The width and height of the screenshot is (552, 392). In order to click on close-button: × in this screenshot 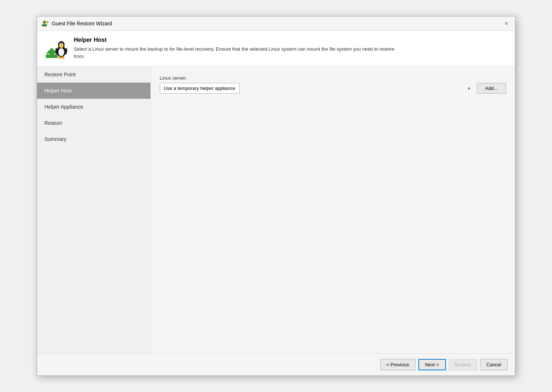, I will do `click(506, 23)`.